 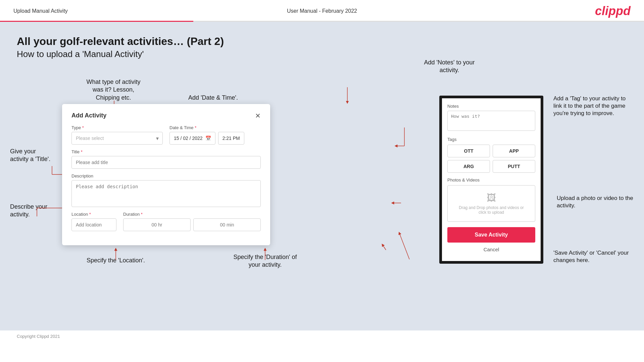 What do you see at coordinates (38, 336) in the screenshot?
I see `copyright: Copyright Clippd 2021` at bounding box center [38, 336].